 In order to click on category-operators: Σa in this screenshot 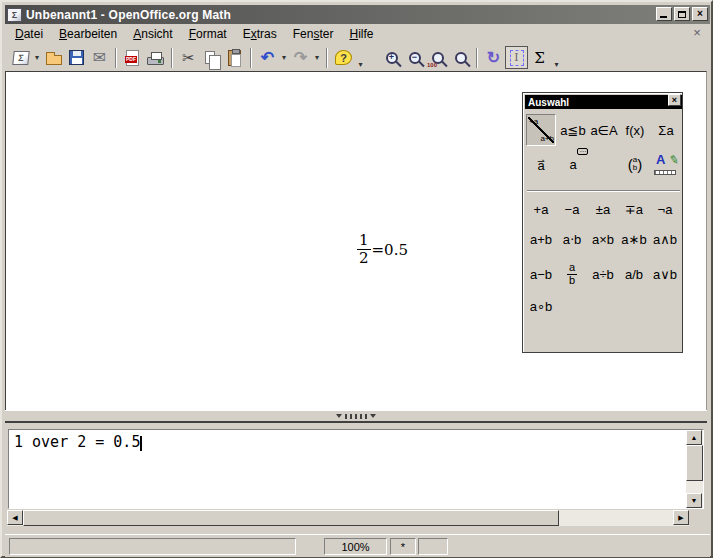, I will do `click(666, 130)`.